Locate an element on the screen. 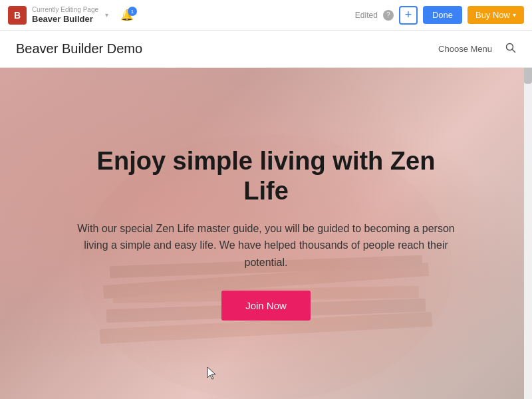 The height and width of the screenshot is (399, 532). hero-description: With our special Zen Life master guide, … is located at coordinates (266, 246).